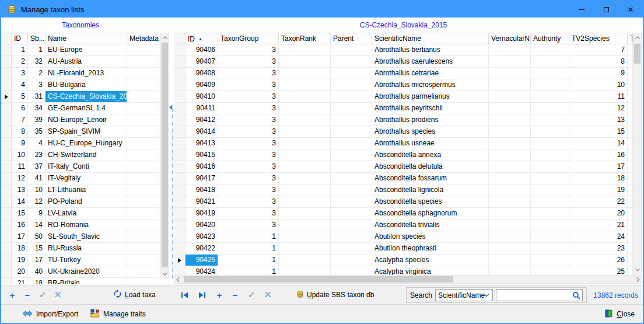  Describe the element at coordinates (335, 295) in the screenshot. I see `update-sbs-taxon-db-button: Update SBS taxon db` at that location.